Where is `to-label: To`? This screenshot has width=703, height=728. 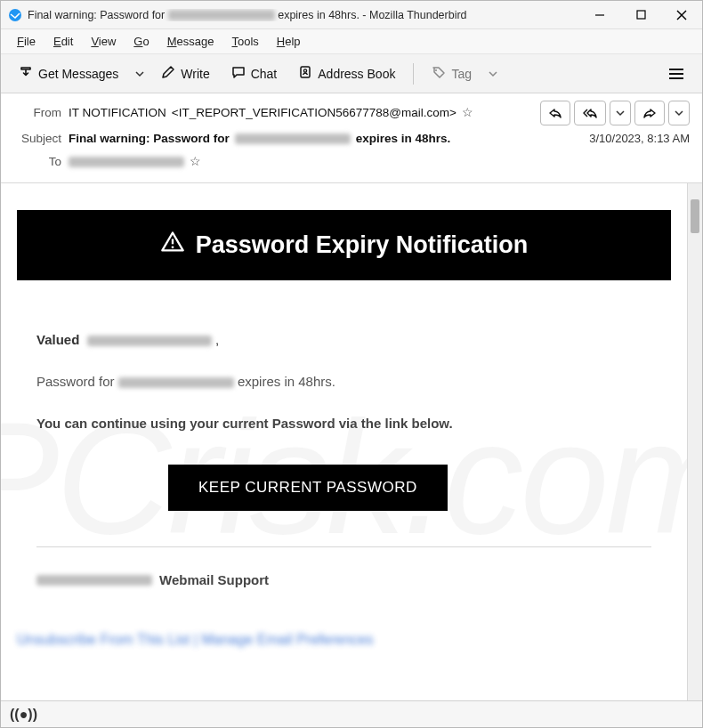 to-label: To is located at coordinates (37, 162).